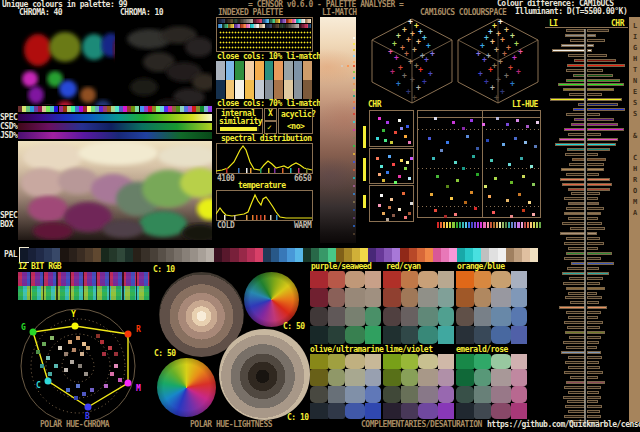  What do you see at coordinates (38, 386) in the screenshot?
I see `svg-text: C` at bounding box center [38, 386].